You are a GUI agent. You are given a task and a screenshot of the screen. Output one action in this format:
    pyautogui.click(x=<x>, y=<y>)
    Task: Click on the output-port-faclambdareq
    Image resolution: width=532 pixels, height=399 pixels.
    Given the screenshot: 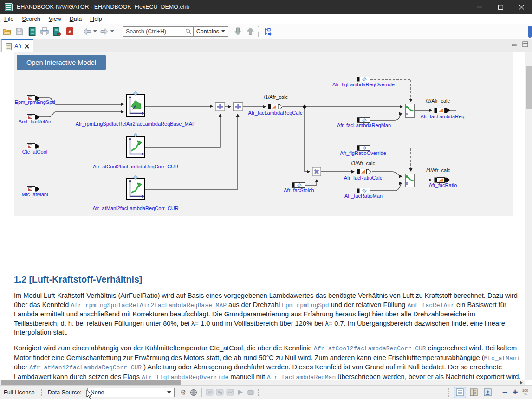 What is the action you would take?
    pyautogui.click(x=443, y=110)
    